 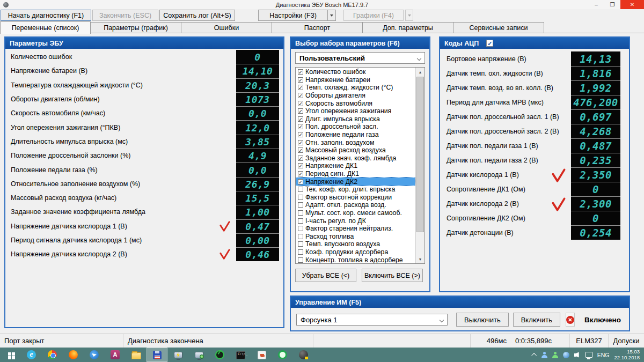 What do you see at coordinates (355, 150) in the screenshot?
I see `checklist-item: ✓Массовый расход воздуха` at bounding box center [355, 150].